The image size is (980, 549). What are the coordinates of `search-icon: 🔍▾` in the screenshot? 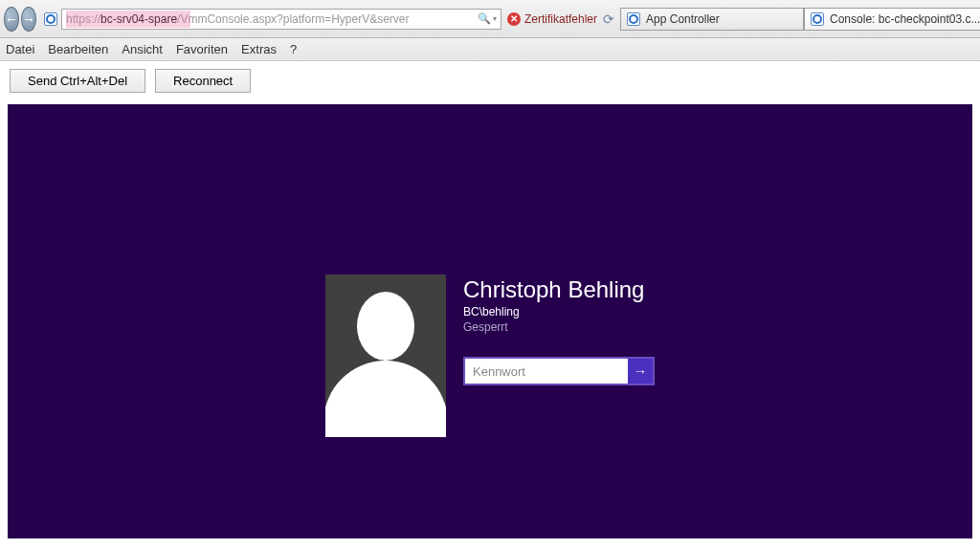 It's located at (487, 19).